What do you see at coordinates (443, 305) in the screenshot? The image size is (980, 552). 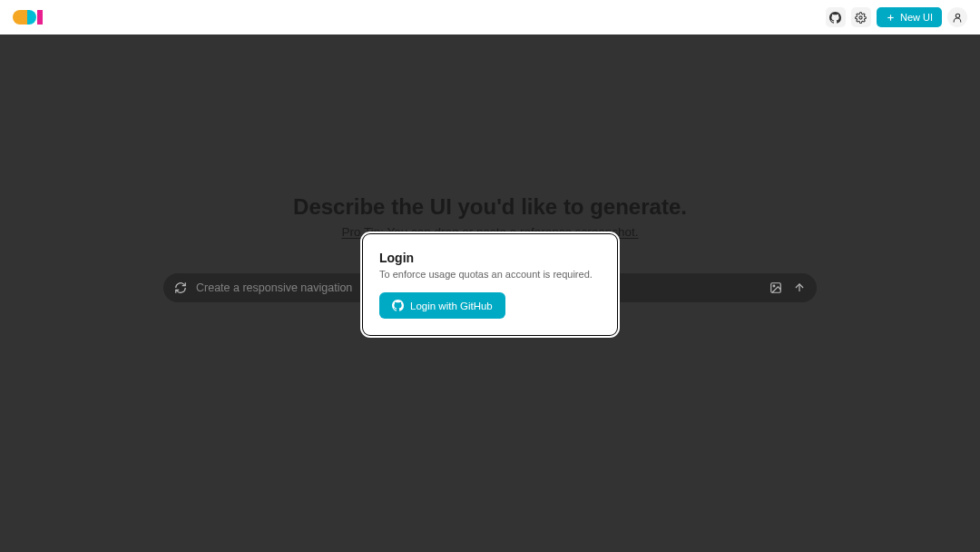 I see `login-github-button: Login with GitHub` at bounding box center [443, 305].